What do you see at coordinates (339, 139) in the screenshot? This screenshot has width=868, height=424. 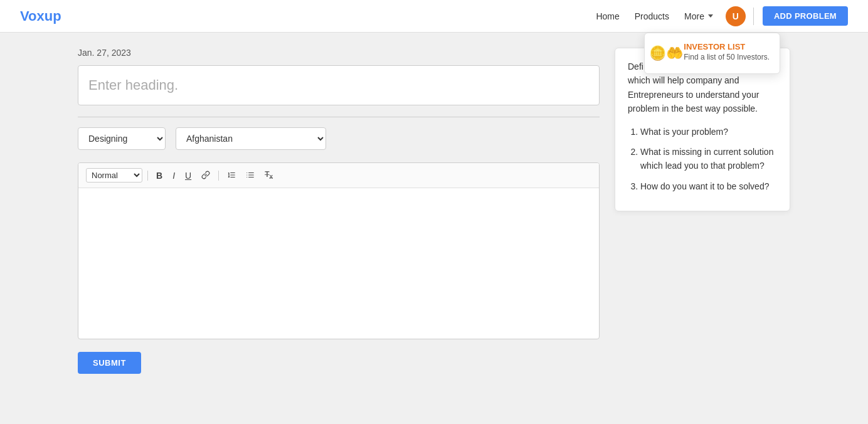 I see `selects-row: Designing Technology Business Marketing …` at bounding box center [339, 139].